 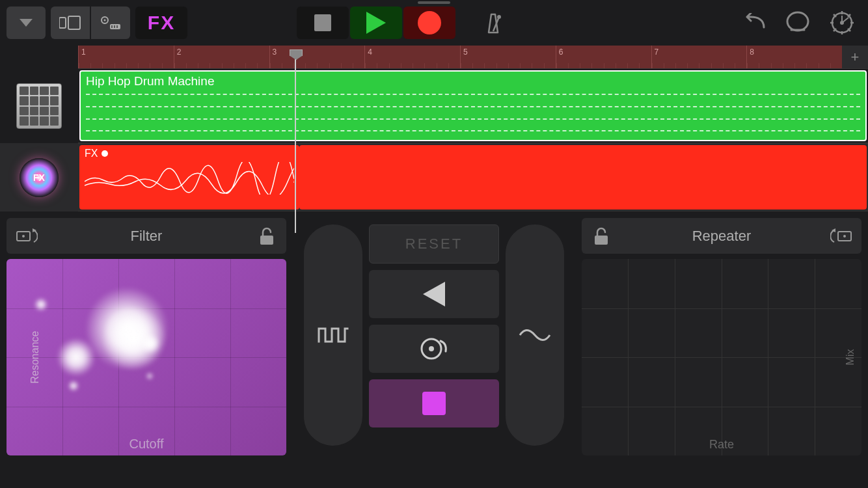 What do you see at coordinates (368, 52) in the screenshot?
I see `bar-number: 4` at bounding box center [368, 52].